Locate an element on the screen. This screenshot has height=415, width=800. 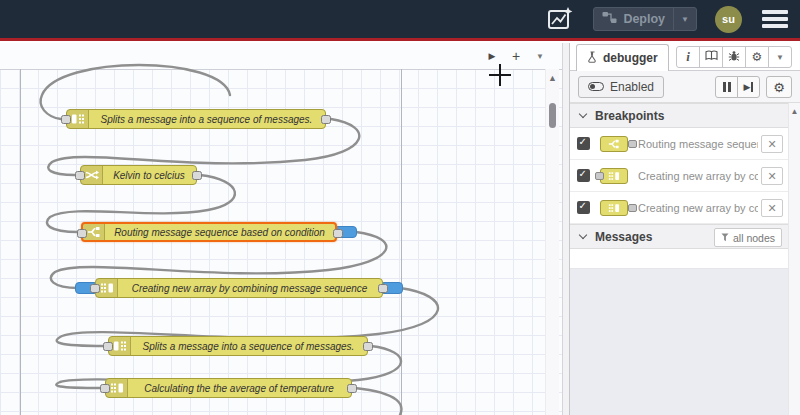
pause-icon is located at coordinates (727, 87).